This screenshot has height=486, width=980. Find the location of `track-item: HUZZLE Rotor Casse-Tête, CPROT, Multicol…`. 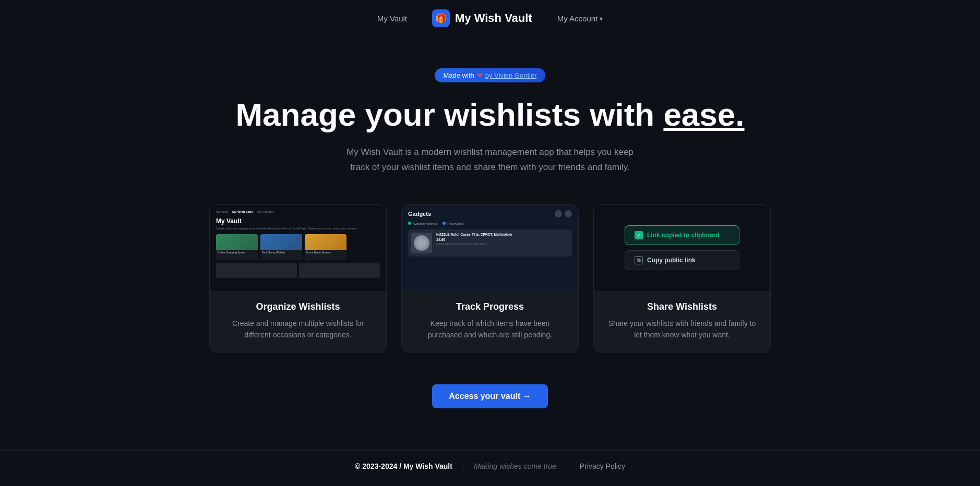

track-item: HUZZLE Rotor Casse-Tête, CPROT, Multicol… is located at coordinates (490, 243).